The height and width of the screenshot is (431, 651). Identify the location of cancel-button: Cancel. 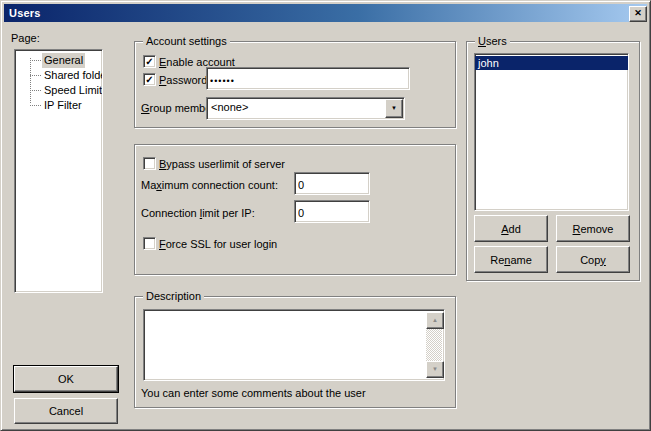
(66, 411).